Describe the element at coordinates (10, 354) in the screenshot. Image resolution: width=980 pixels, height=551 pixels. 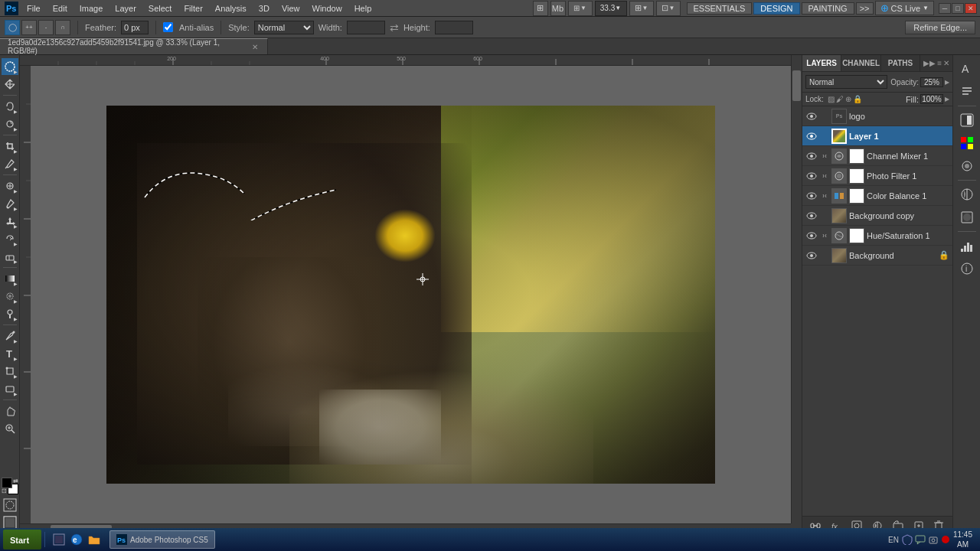
I see `type-tool: T ▶` at that location.